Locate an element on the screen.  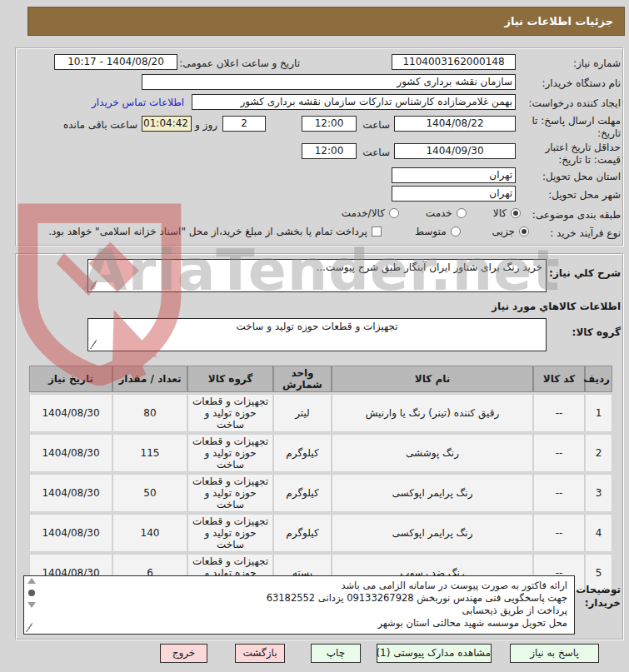
treasury-checkbox-label: پرداخت تمام یا بخشی از مبلغ خرید،از محل … is located at coordinates (208, 231).